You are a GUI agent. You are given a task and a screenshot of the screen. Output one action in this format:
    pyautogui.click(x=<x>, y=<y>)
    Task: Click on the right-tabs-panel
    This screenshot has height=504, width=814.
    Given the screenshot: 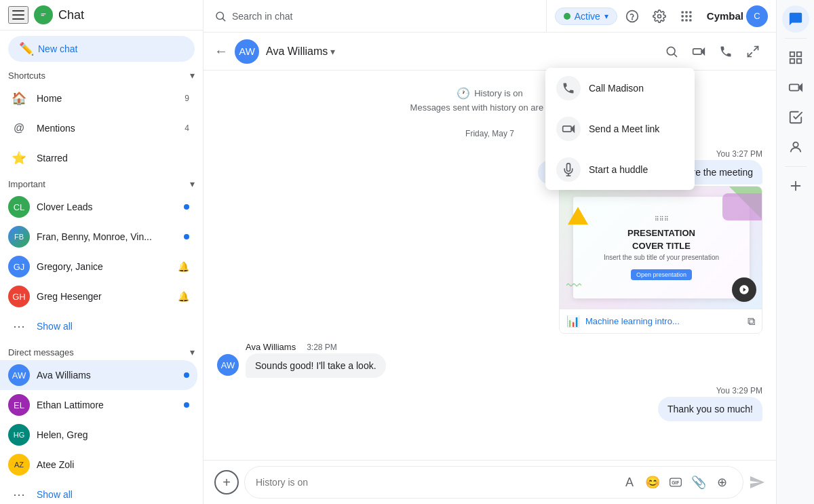 What is the action you would take?
    pyautogui.click(x=795, y=252)
    